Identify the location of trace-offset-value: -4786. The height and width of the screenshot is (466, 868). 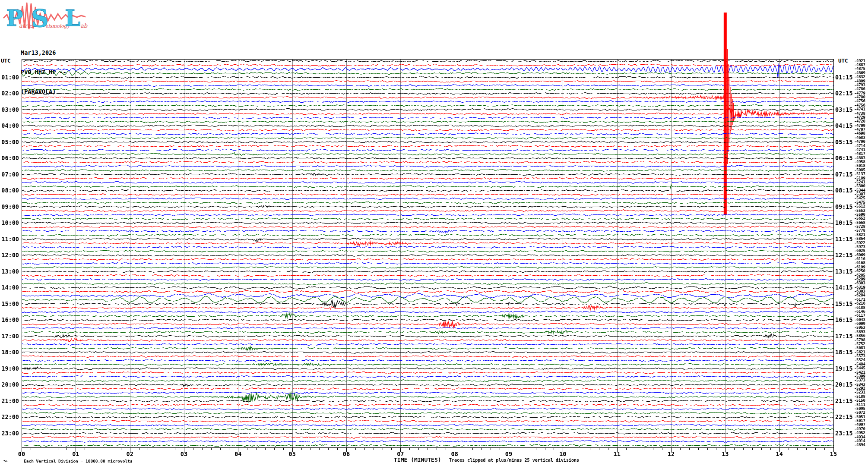
(861, 89).